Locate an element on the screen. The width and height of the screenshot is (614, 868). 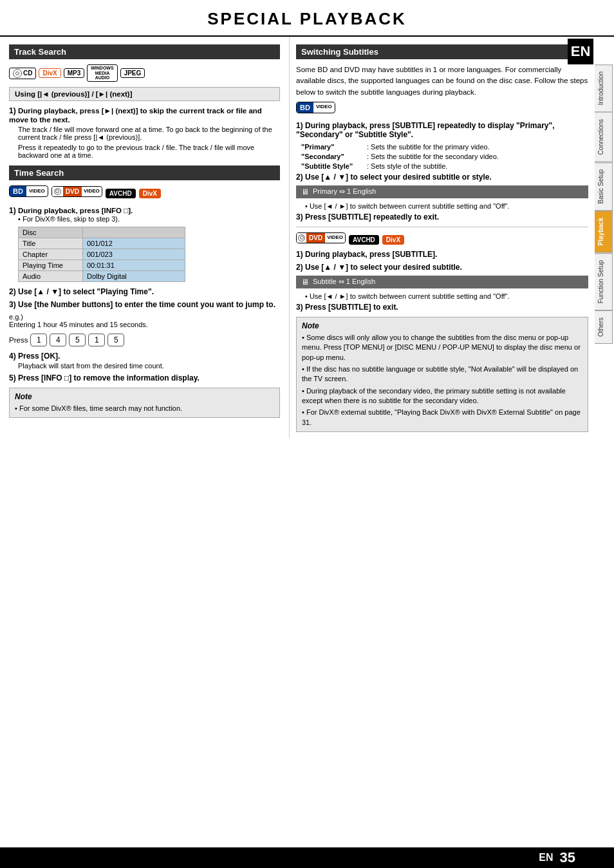
cd-disc-icon is located at coordinates (17, 73).